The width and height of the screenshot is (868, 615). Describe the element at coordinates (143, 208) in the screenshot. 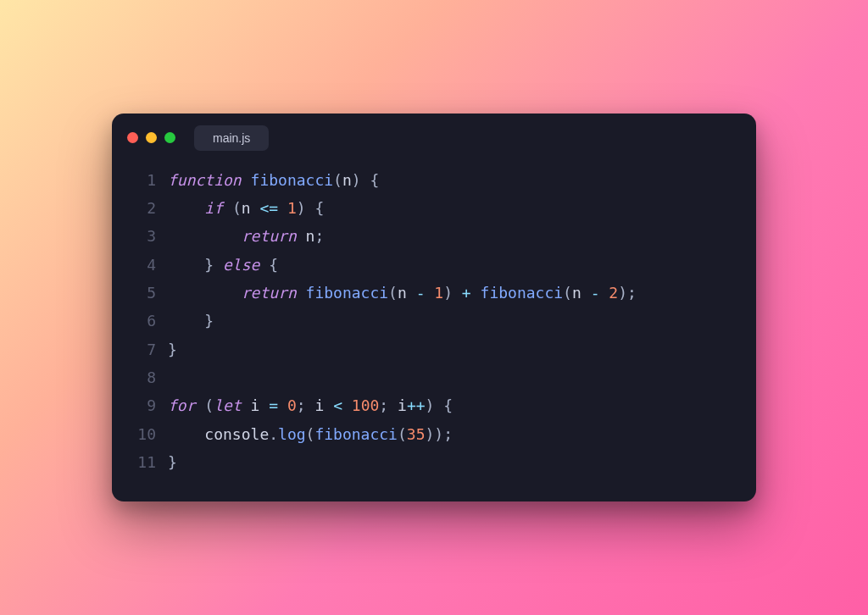

I see `line-number: 2` at that location.